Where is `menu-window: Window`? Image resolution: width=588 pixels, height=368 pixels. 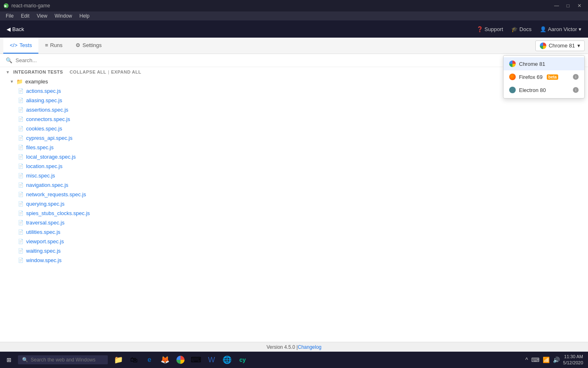
menu-window: Window is located at coordinates (64, 16).